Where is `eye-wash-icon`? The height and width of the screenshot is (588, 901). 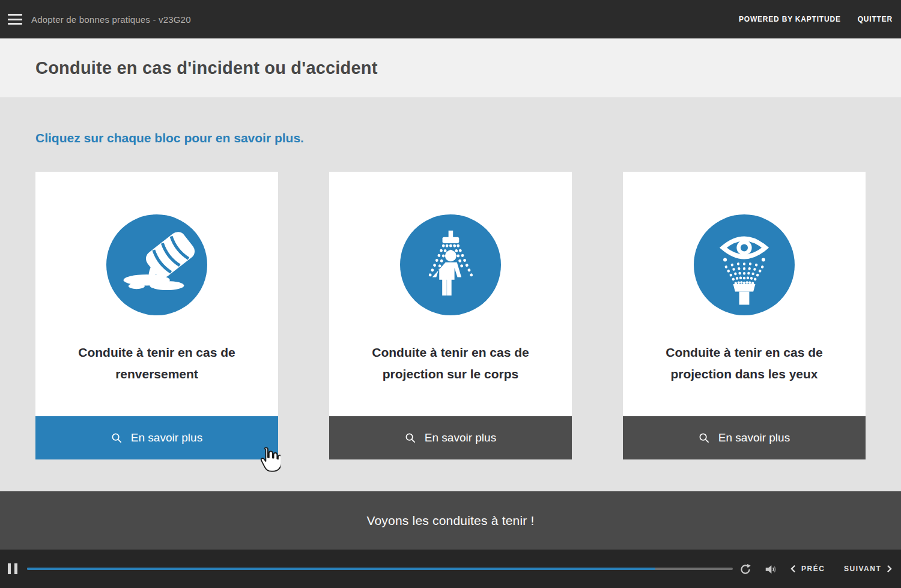
eye-wash-icon is located at coordinates (744, 265).